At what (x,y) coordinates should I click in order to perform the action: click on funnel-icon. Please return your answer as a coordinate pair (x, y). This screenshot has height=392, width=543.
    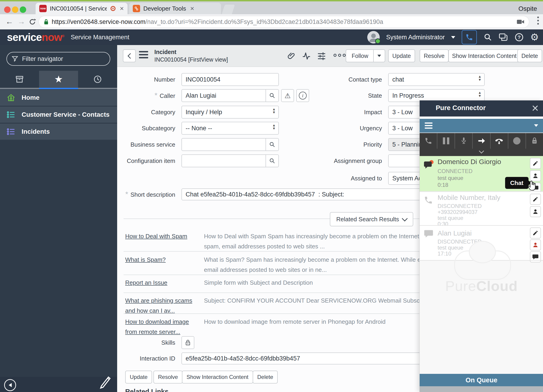
    Looking at the image, I should click on (15, 59).